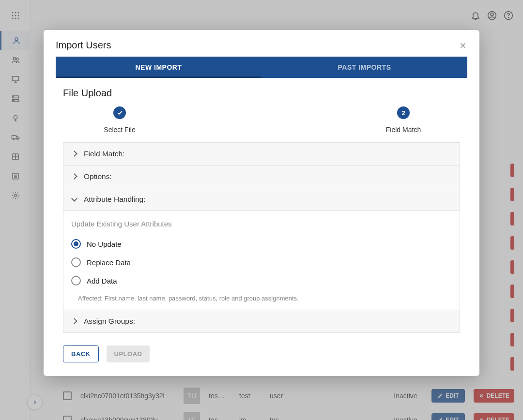  I want to click on step-number-icon: 2, so click(403, 113).